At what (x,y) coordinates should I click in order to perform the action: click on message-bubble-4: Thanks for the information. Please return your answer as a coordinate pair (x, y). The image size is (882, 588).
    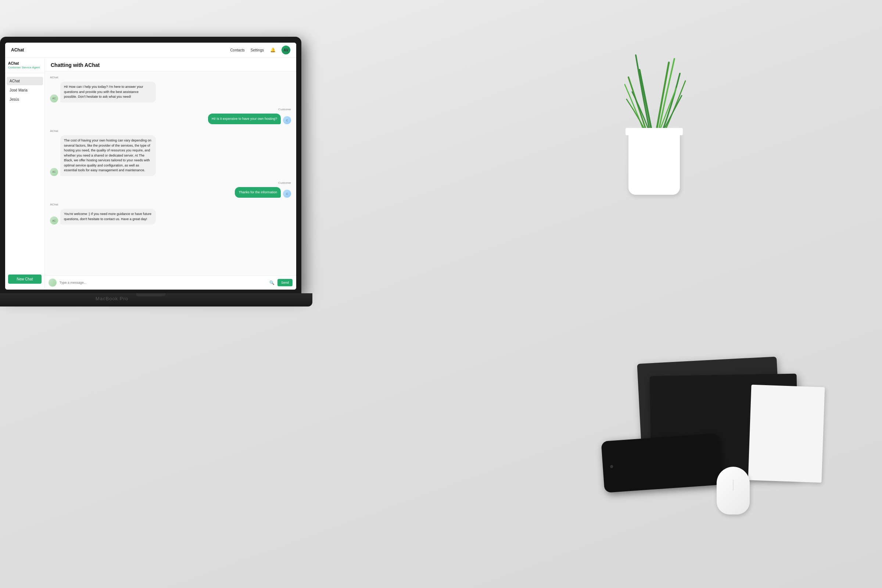
    Looking at the image, I should click on (258, 193).